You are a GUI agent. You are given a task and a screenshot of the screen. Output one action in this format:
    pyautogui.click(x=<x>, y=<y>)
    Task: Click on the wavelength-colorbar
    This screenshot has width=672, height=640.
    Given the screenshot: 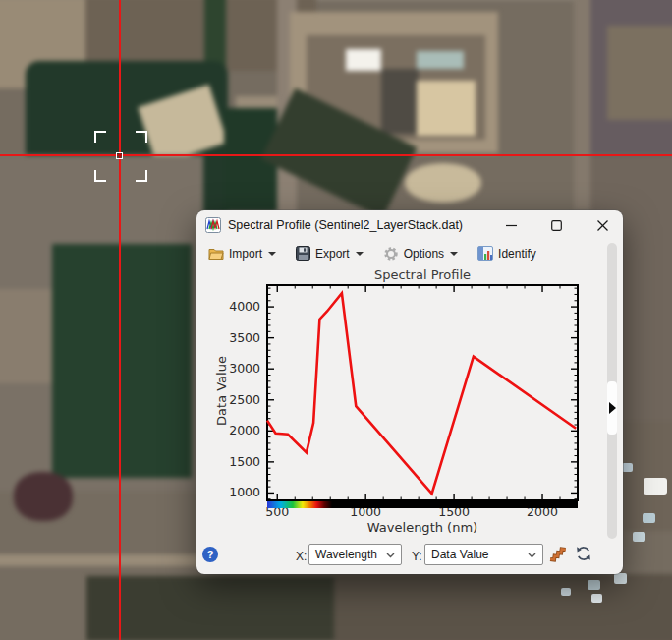 What is the action you would take?
    pyautogui.click(x=422, y=505)
    